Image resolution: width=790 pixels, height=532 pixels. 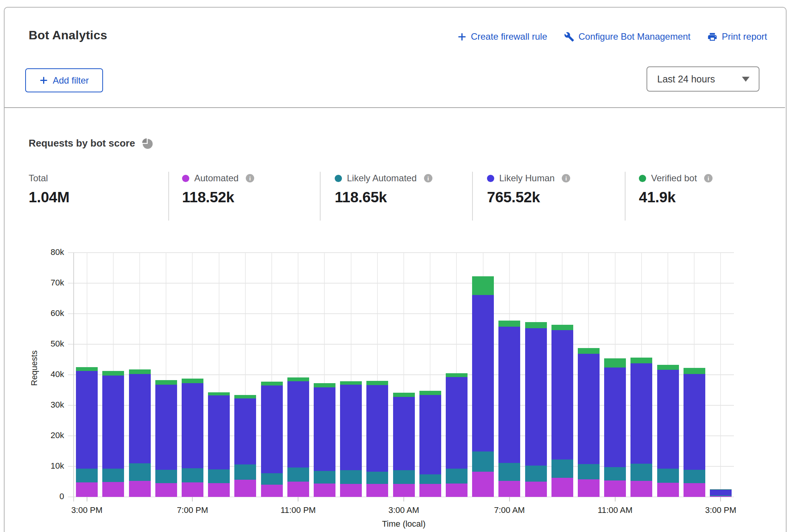 I want to click on time-range-selected: Last 24 hours, so click(x=686, y=79).